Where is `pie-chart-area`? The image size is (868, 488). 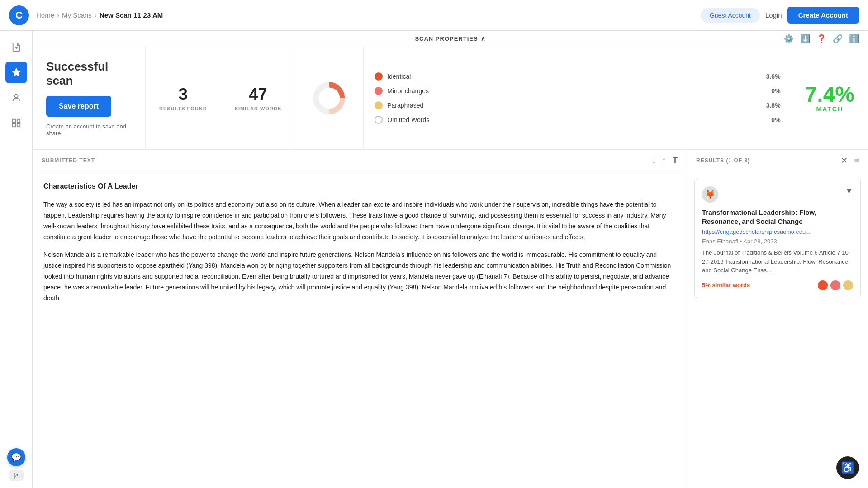
pie-chart-area is located at coordinates (329, 98).